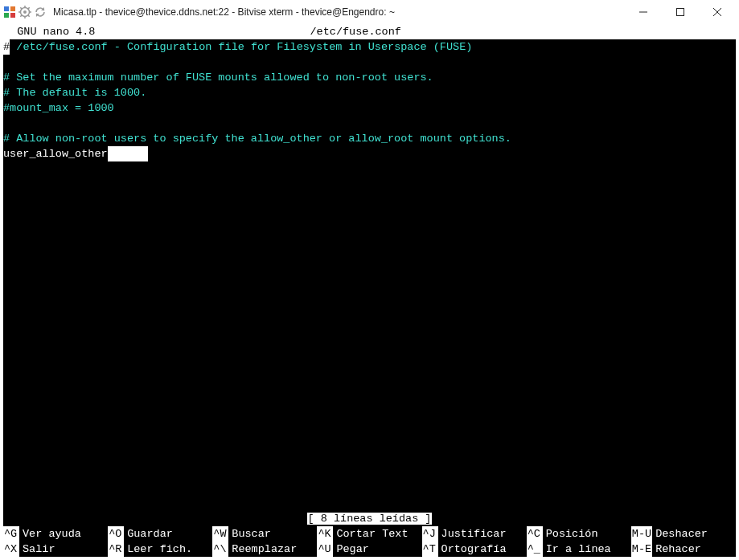  Describe the element at coordinates (370, 519) in the screenshot. I see `nano-status-text: [ 8 líneas leídas ]` at that location.